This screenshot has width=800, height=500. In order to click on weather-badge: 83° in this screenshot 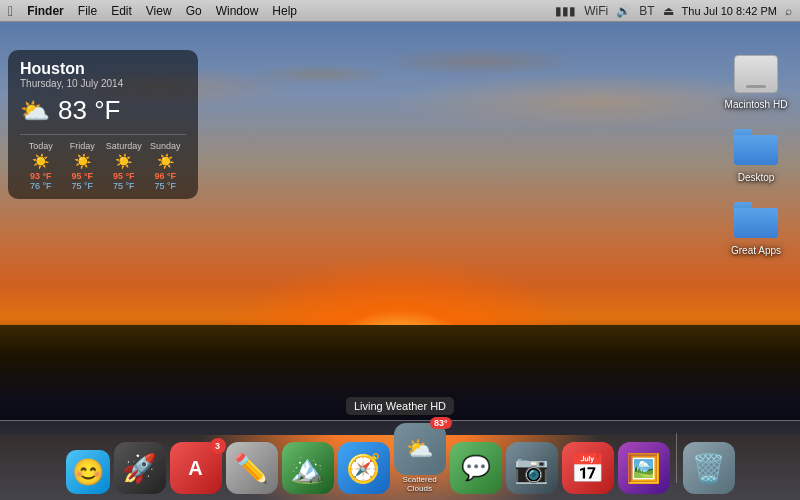, I will do `click(441, 423)`.